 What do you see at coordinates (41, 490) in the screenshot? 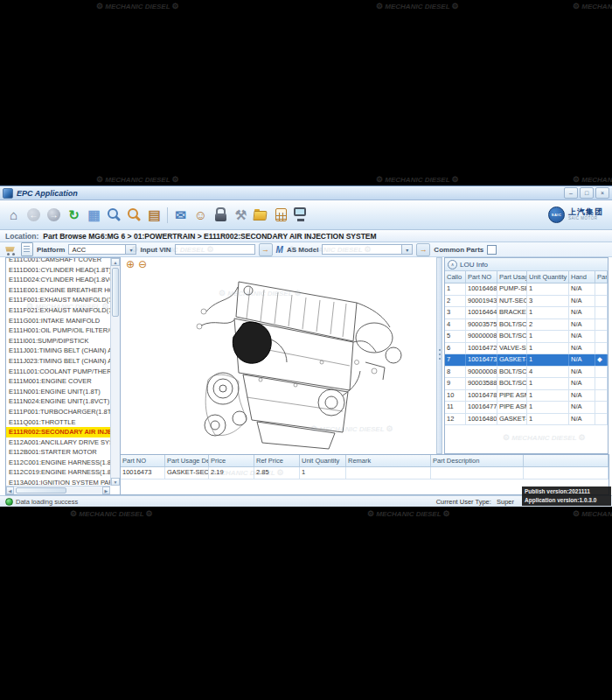
I see `tree-hscroll-thumb` at bounding box center [41, 490].